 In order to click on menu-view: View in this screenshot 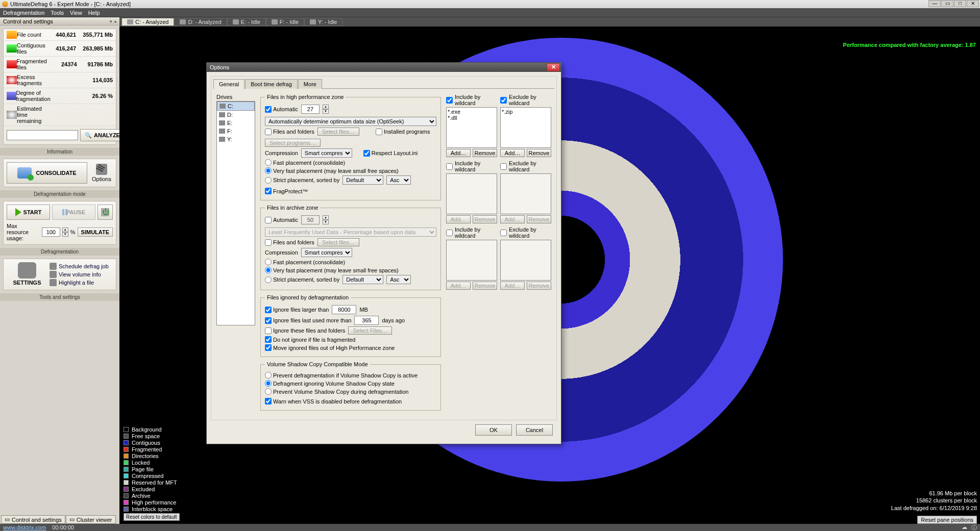, I will do `click(76, 13)`.